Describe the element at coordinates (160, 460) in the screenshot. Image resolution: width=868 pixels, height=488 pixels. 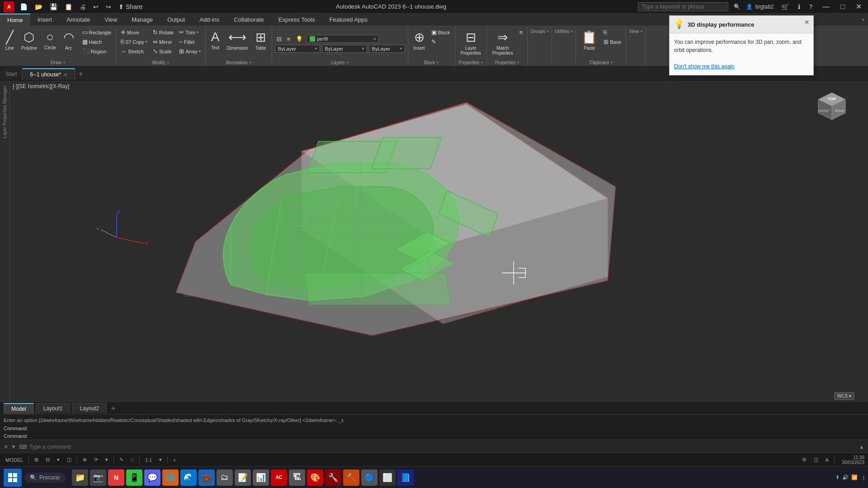
I see `status-scale-arrow: ▾` at that location.